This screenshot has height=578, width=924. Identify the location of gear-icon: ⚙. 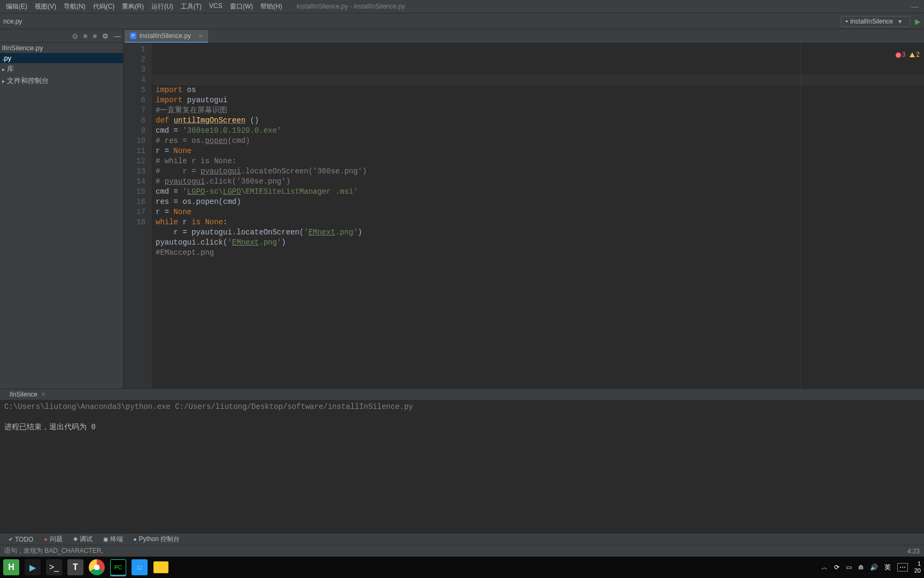
(105, 36).